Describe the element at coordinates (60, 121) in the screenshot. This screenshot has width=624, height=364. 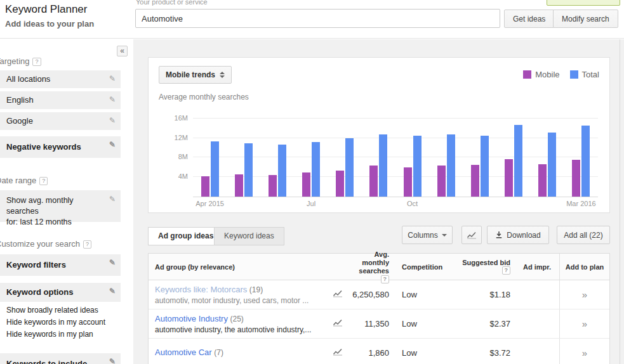
I see `sidebar-item-network: Google` at that location.